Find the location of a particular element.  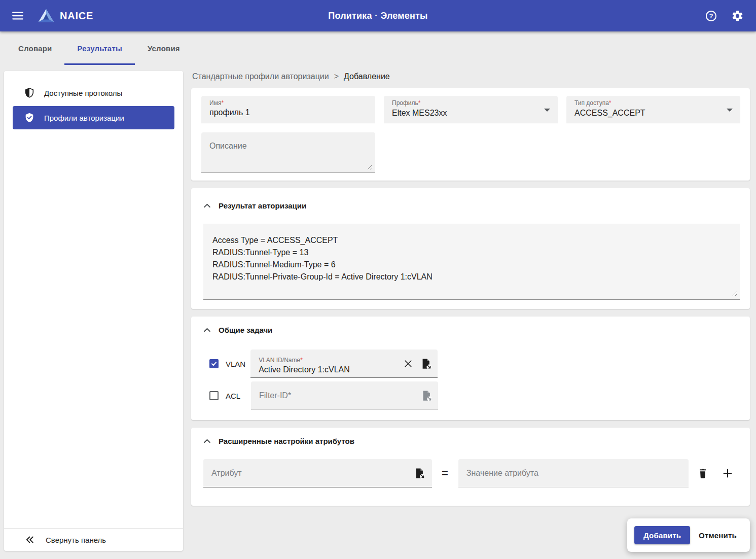

attribute-value-input is located at coordinates (574, 473).